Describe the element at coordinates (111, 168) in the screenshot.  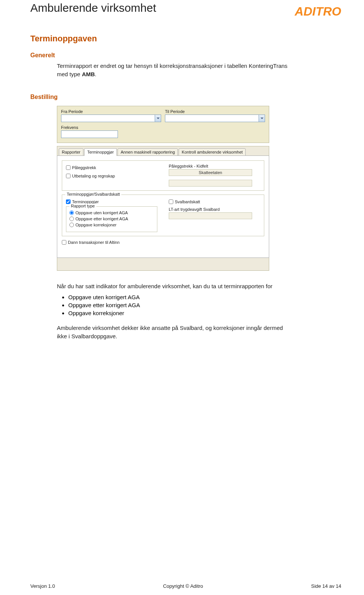
I see `checkbox-paleggstrekk: Påleggstrekk` at that location.